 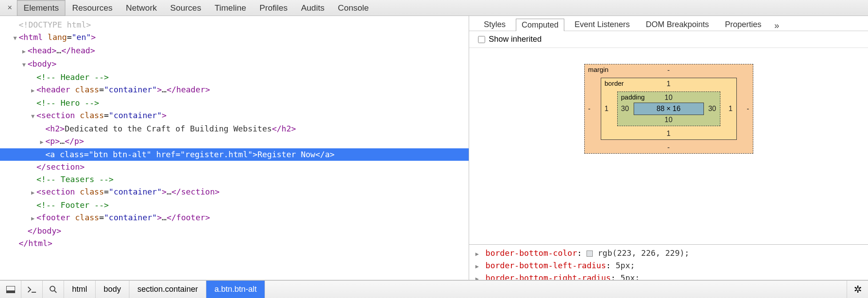 What do you see at coordinates (482, 40) in the screenshot?
I see `show-inherited-checkbox` at bounding box center [482, 40].